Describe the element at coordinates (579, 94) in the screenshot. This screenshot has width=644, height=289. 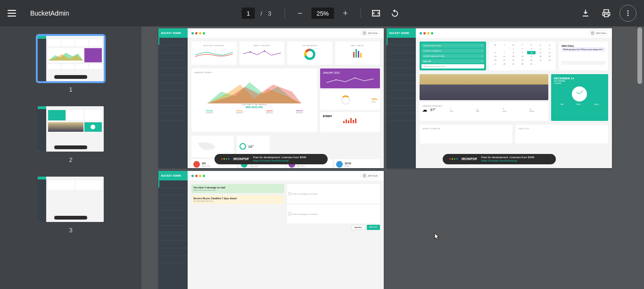
I see `clock-icon` at that location.